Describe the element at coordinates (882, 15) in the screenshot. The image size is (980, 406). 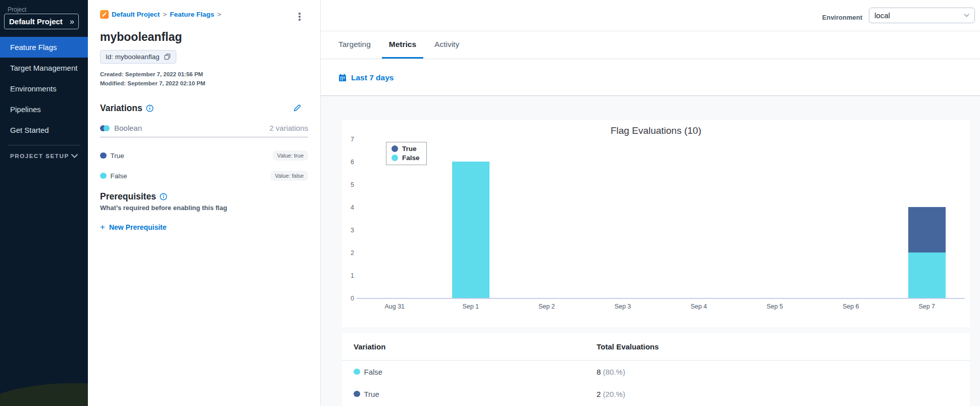
I see `environment-select-value: local` at that location.